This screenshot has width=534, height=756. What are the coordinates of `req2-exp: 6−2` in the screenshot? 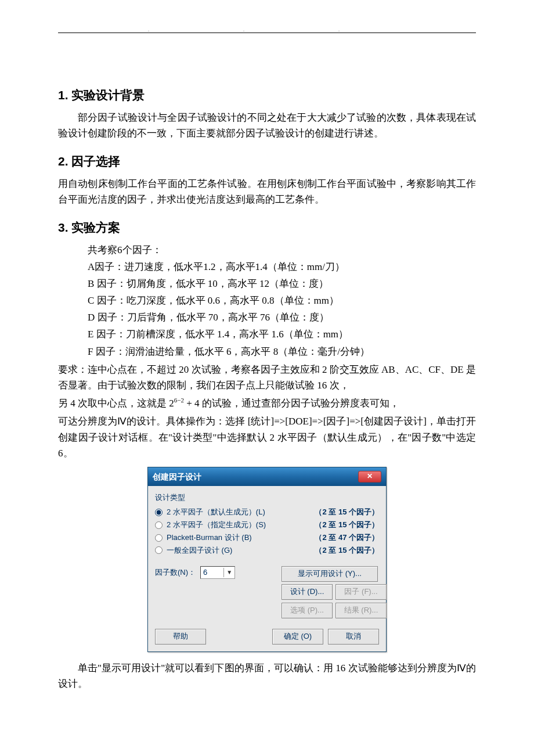 It's located at (179, 401).